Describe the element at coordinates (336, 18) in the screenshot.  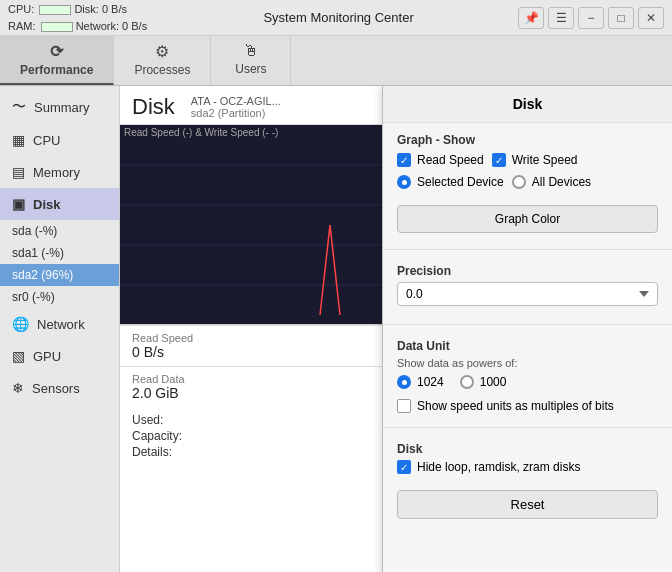
I see `titlebar: CPU: Disk: 0 B/s RAM: Network: 0 B/s Sys…` at that location.